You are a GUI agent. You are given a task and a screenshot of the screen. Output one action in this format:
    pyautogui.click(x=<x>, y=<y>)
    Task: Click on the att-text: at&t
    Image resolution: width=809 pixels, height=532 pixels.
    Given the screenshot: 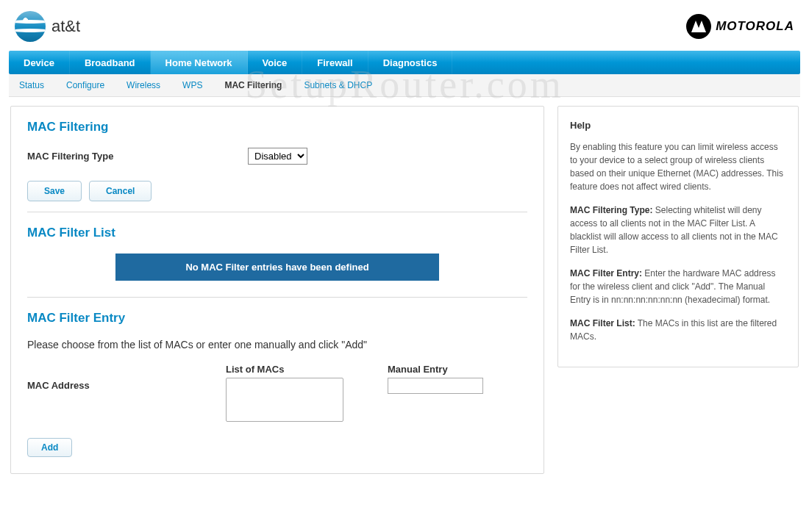 What is the action you would take?
    pyautogui.click(x=66, y=26)
    